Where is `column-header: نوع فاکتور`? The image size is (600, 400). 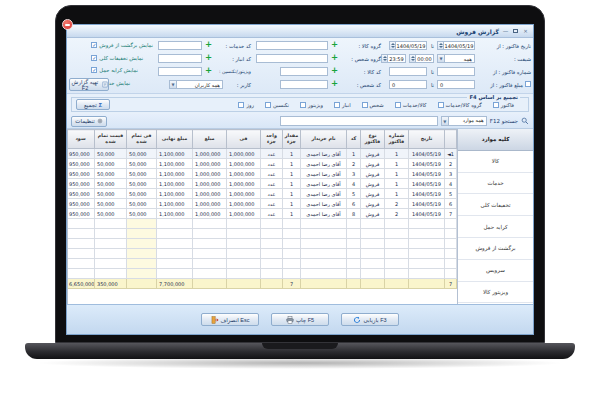
column-header: نوع فاکتور is located at coordinates (373, 140).